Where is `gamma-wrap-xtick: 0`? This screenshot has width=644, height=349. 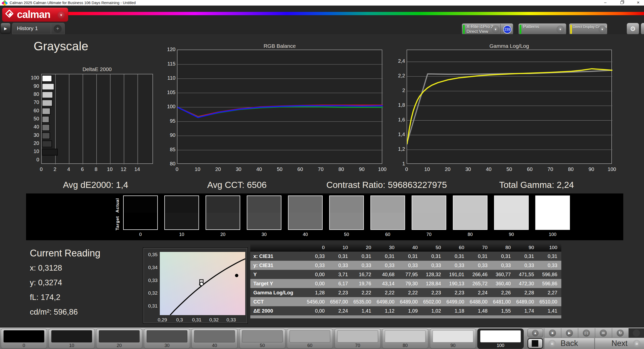 gamma-wrap-xtick: 0 is located at coordinates (407, 169).